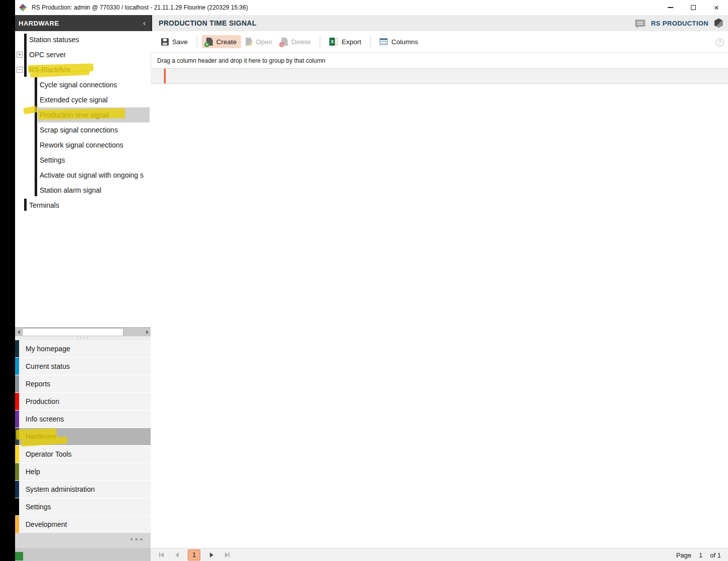  What do you see at coordinates (83, 205) in the screenshot?
I see `tree-item-terminals: Terminals` at bounding box center [83, 205].